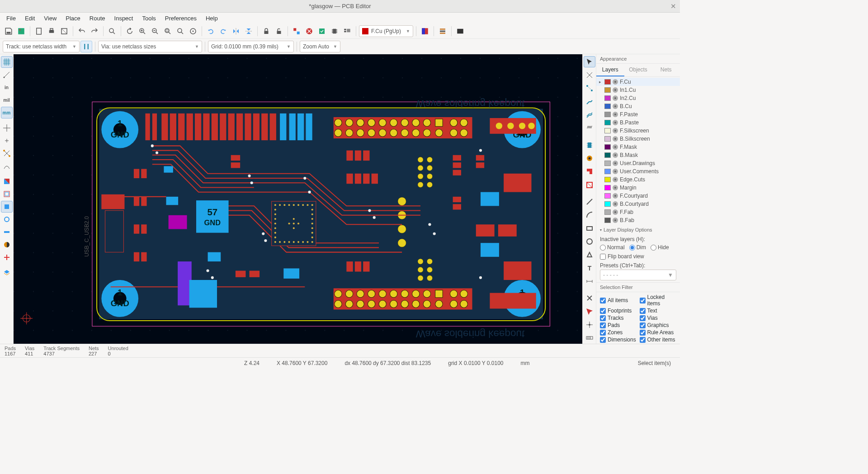 The height and width of the screenshot is (474, 868). I want to click on zone-outline-display-icon, so click(7, 194).